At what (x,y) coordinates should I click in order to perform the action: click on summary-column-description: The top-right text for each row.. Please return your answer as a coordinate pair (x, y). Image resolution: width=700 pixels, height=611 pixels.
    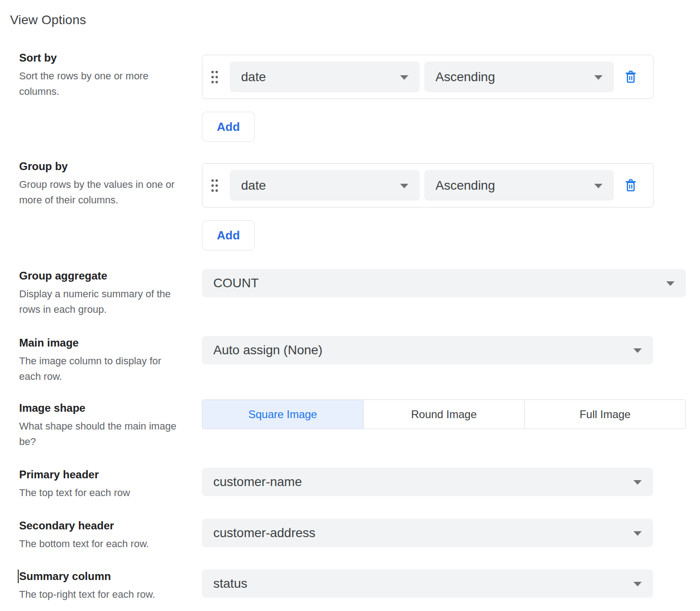
    Looking at the image, I should click on (99, 595).